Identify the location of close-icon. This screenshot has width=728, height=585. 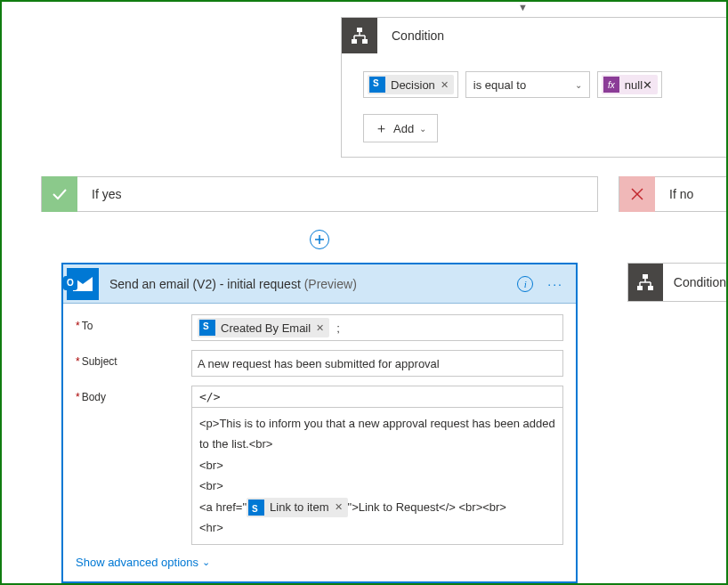
(637, 194).